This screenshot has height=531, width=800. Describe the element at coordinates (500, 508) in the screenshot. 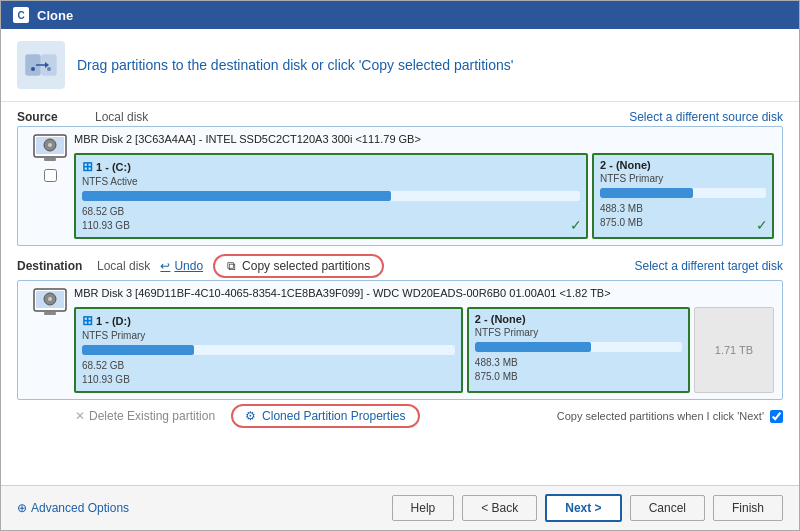

I see `back-button: < Back` at that location.